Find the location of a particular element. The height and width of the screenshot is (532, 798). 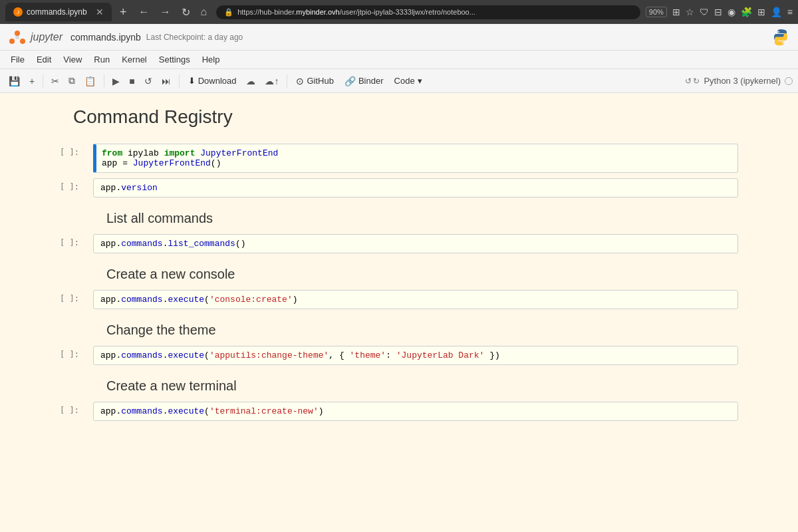

refresh-button: ↻ is located at coordinates (186, 12).